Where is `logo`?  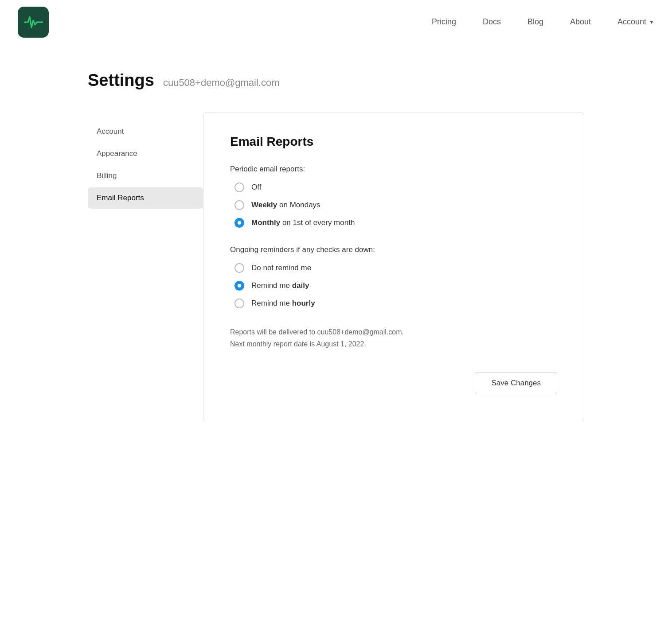
logo is located at coordinates (33, 22).